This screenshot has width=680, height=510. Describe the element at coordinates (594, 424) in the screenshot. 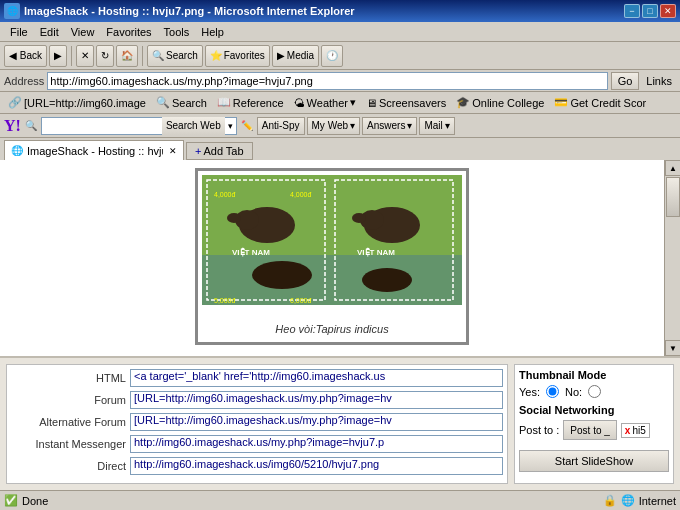

I see `right-panel: Thumbnail Mode Yes: No: Social Networkin…` at that location.